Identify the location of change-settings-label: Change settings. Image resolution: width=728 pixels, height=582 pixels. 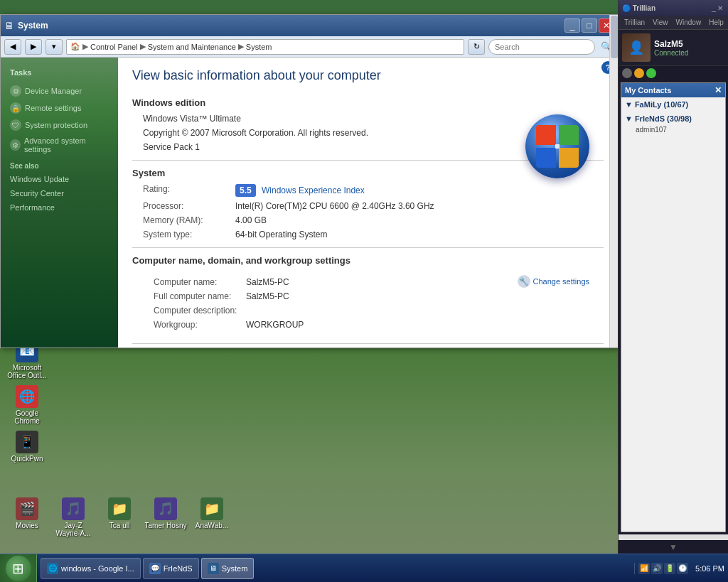
(562, 281).